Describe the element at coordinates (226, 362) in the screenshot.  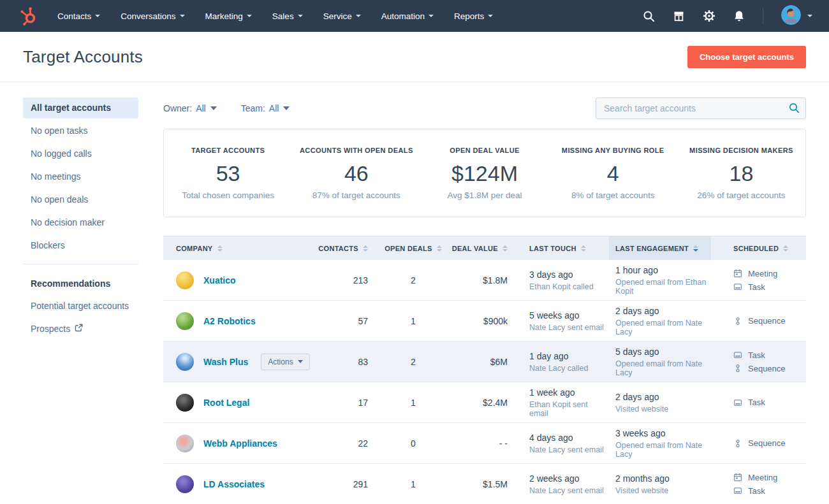
I see `company-link: Wash Plus` at that location.